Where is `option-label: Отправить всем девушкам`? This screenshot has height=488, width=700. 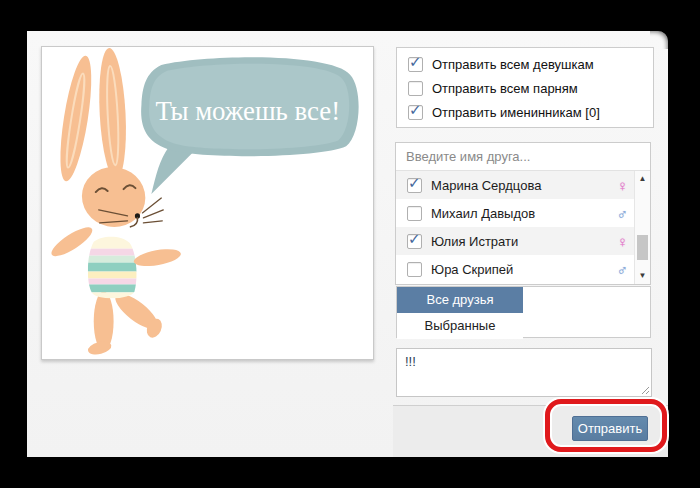
option-label: Отправить всем девушкам is located at coordinates (513, 64).